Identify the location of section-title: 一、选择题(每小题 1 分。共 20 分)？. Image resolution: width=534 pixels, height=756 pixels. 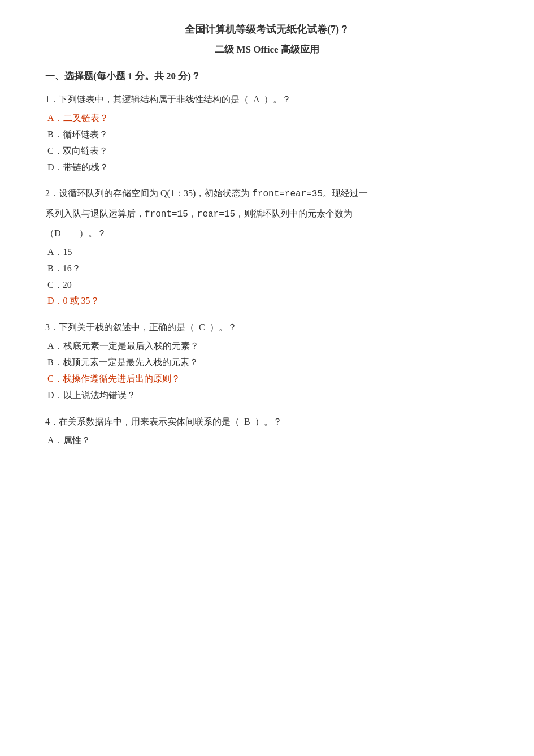
(267, 76).